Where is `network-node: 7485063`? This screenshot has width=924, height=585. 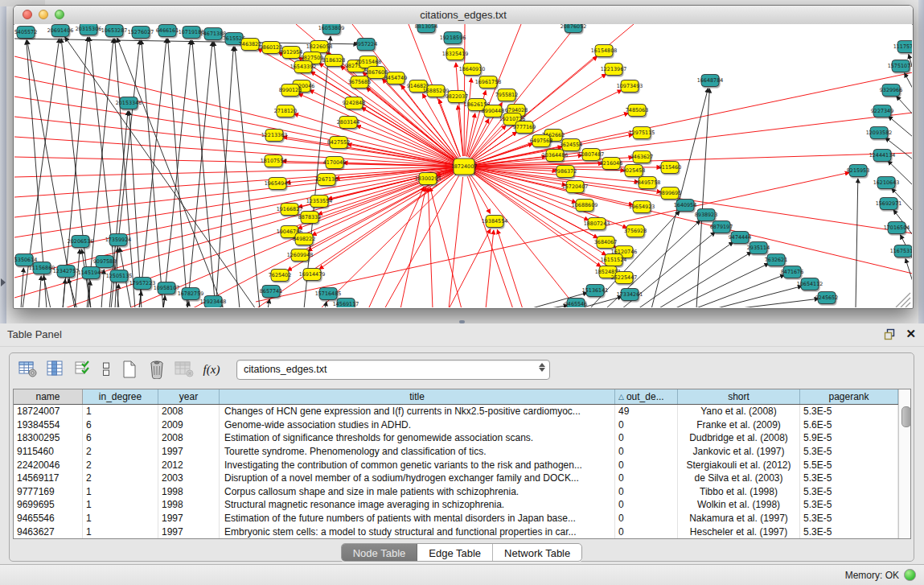 network-node: 7485063 is located at coordinates (637, 111).